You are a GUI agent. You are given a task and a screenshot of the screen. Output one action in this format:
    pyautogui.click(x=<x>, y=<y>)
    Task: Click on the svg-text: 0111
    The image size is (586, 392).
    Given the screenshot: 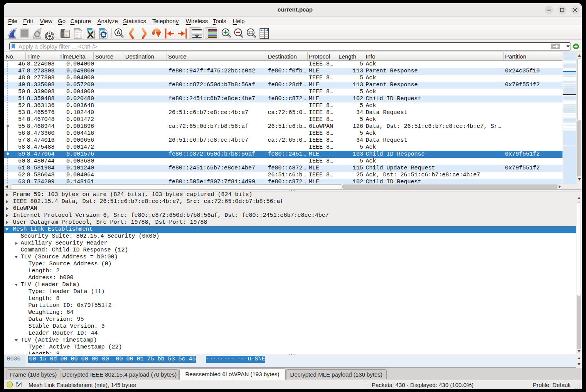 What is the action you would take?
    pyautogui.click(x=78, y=38)
    